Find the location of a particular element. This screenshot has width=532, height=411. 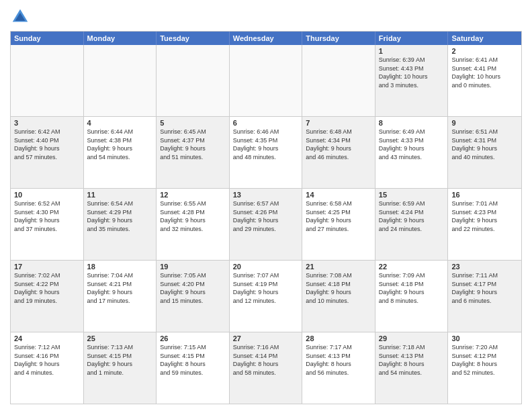

calendar-cell-4-3: 27Sunrise: 7:16 AM Sunset: 4:14 PM Dayli… is located at coordinates (266, 368).